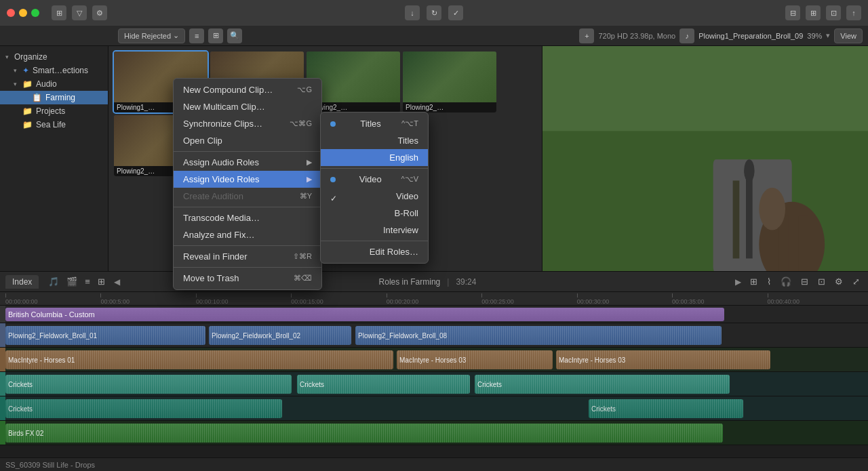 The image size is (868, 471). I want to click on menu-item-new-multicam: New Multicam Clip…, so click(248, 107).